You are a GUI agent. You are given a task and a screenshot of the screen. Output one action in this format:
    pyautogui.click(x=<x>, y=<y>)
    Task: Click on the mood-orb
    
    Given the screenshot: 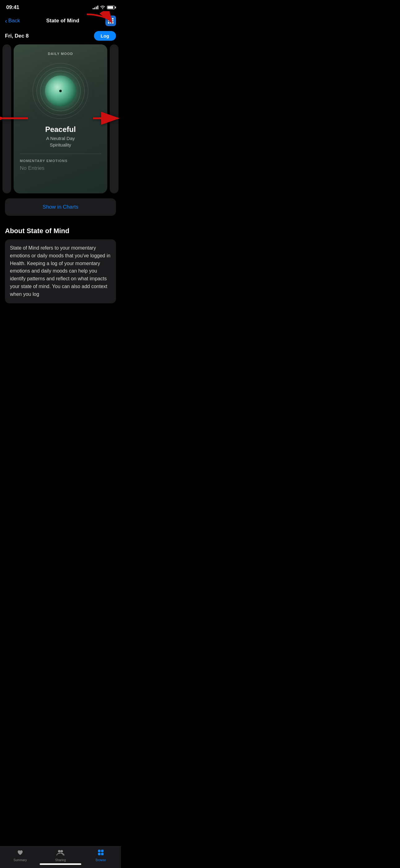 What is the action you would take?
    pyautogui.click(x=61, y=91)
    